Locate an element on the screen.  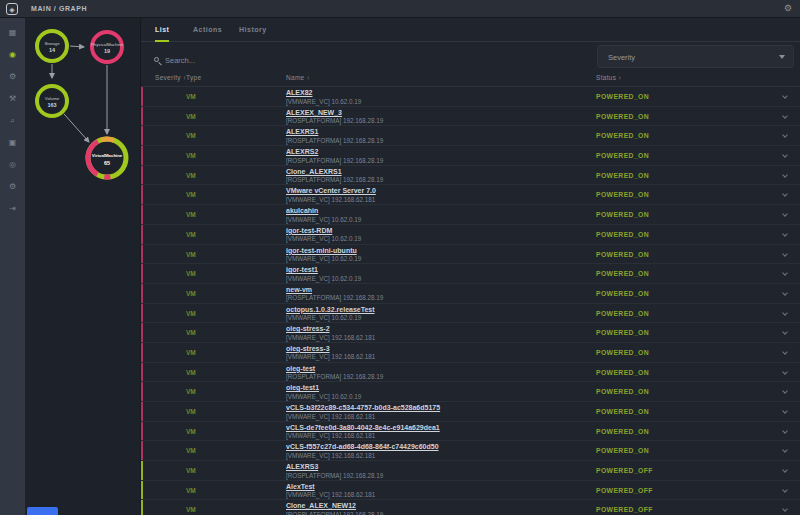
tab-history: History is located at coordinates (253, 30).